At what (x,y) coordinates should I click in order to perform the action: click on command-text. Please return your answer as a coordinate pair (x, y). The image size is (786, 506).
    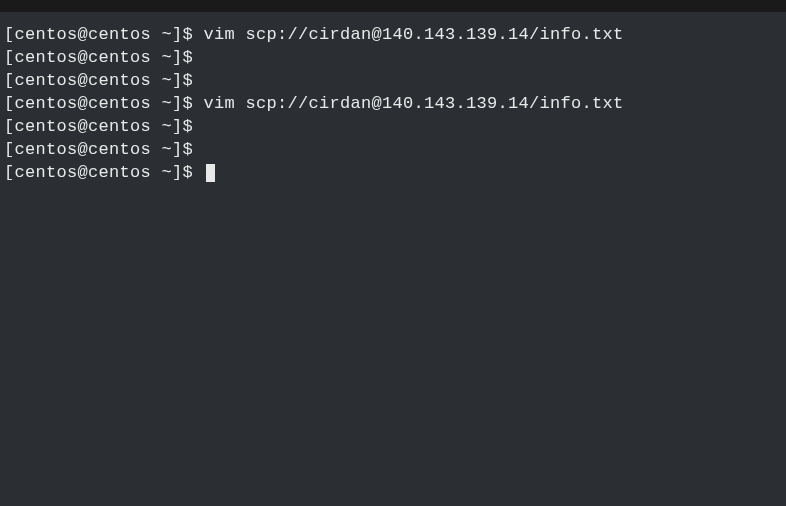
    Looking at the image, I should click on (198, 172).